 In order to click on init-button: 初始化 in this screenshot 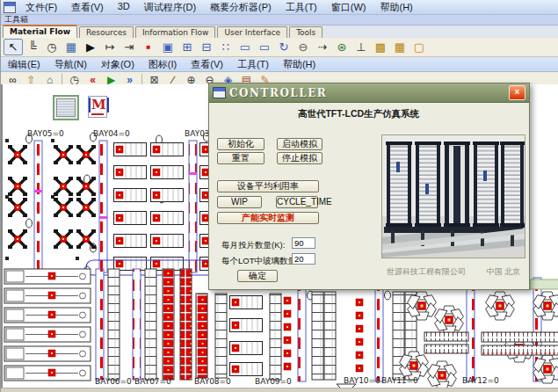, I will do `click(241, 144)`.